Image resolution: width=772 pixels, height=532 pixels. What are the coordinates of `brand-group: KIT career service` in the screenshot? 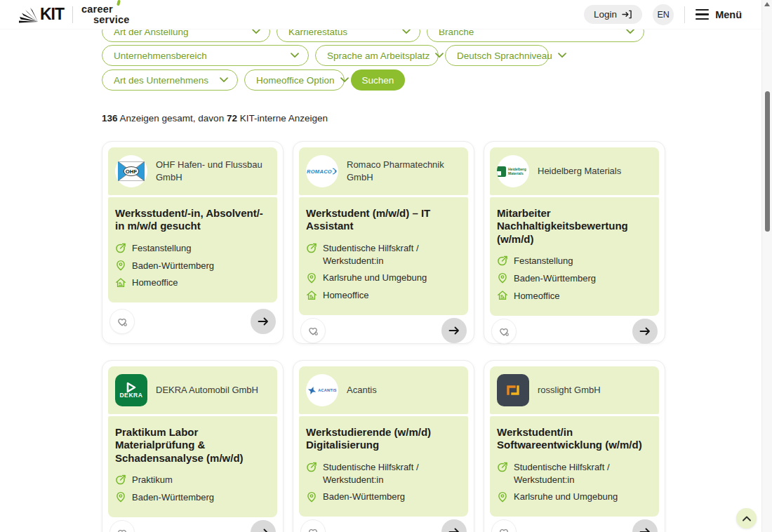 It's located at (73, 15).